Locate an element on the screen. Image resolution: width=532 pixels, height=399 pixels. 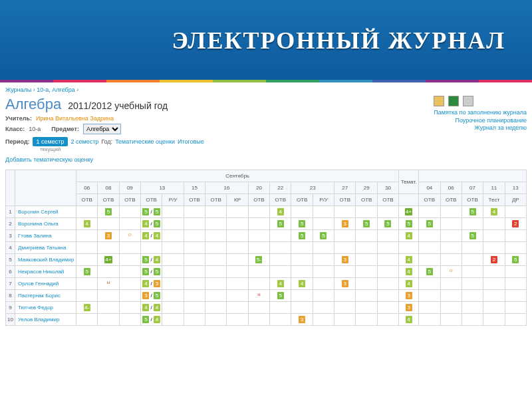
grade-cell: 4+ is located at coordinates (409, 212).